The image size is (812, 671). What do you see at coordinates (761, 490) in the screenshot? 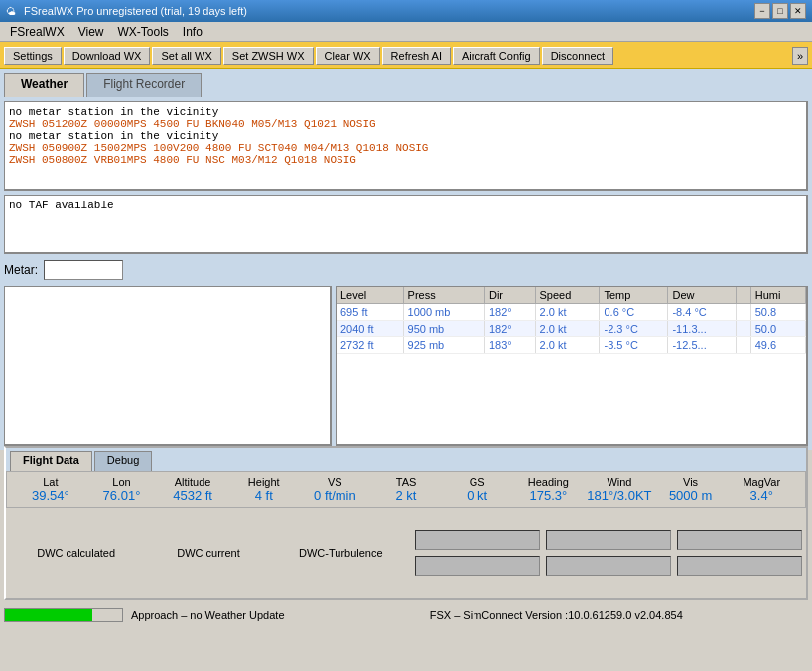
I see `flight-col-magvar: MagVar 3.4°` at bounding box center [761, 490].